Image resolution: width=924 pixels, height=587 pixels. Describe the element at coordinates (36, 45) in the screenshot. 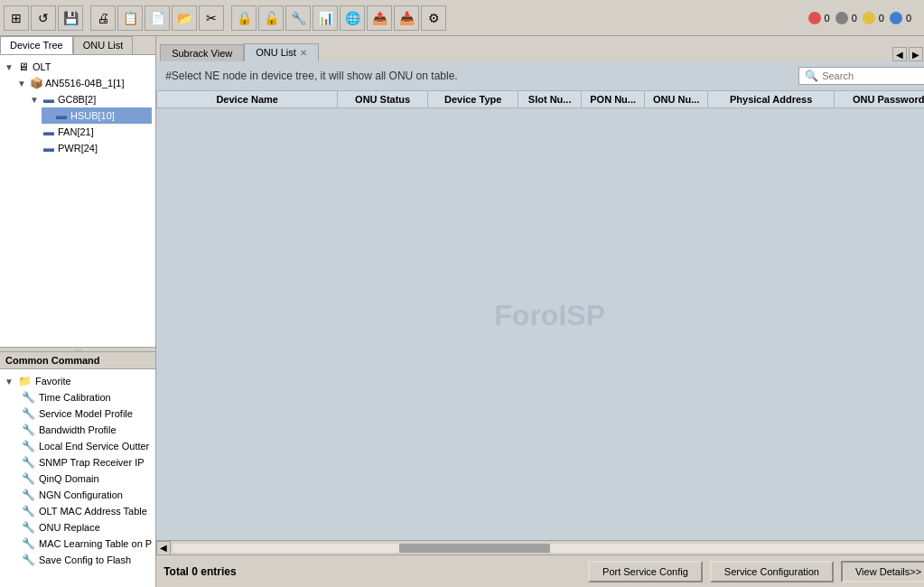

I see `tab-device-tree: Device Tree` at that location.